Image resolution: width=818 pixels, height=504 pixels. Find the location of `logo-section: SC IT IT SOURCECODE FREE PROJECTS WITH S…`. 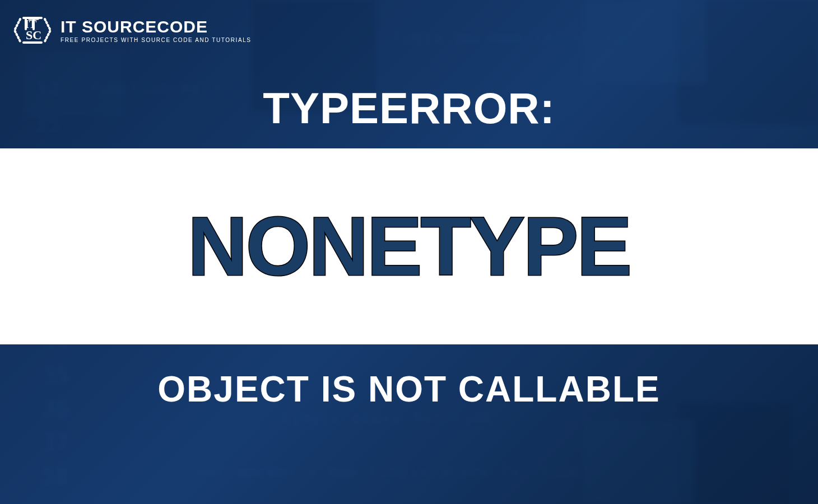

logo-section: SC IT IT SOURCECODE FREE PROJECTS WITH S… is located at coordinates (132, 30).